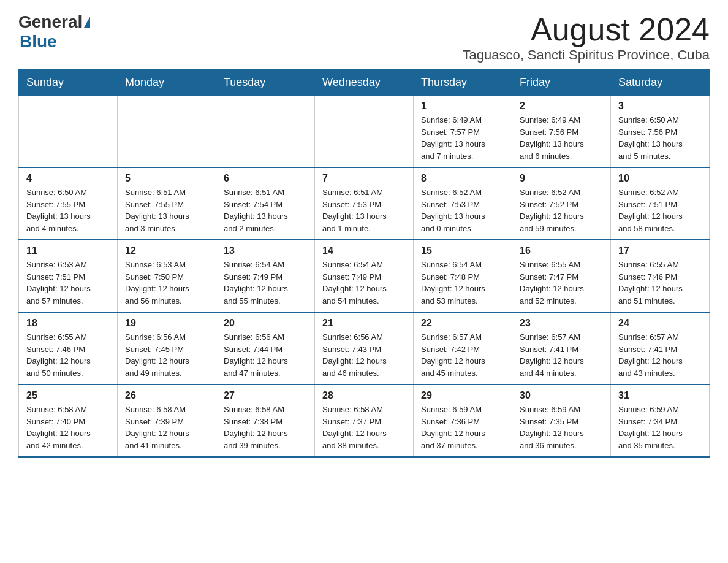 The height and width of the screenshot is (563, 728). What do you see at coordinates (266, 83) in the screenshot?
I see `weekday-header: Tuesday` at bounding box center [266, 83].